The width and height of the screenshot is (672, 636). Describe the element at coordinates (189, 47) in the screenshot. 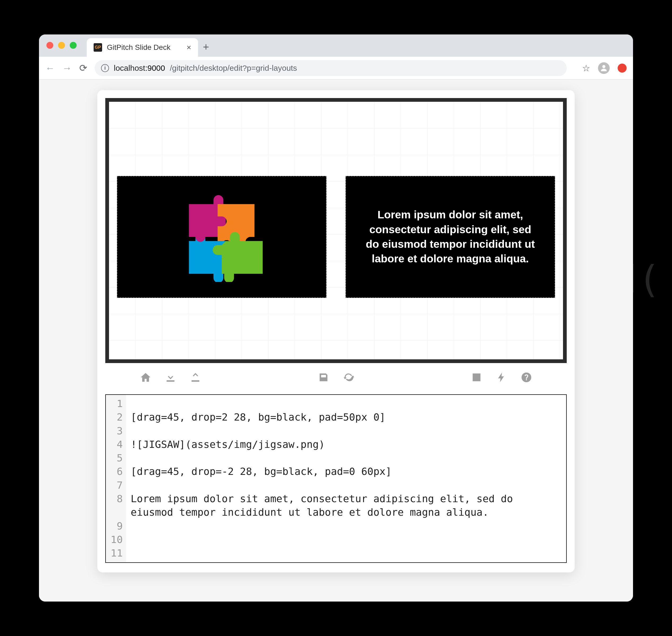

I see `tab-close-icon: ×` at that location.